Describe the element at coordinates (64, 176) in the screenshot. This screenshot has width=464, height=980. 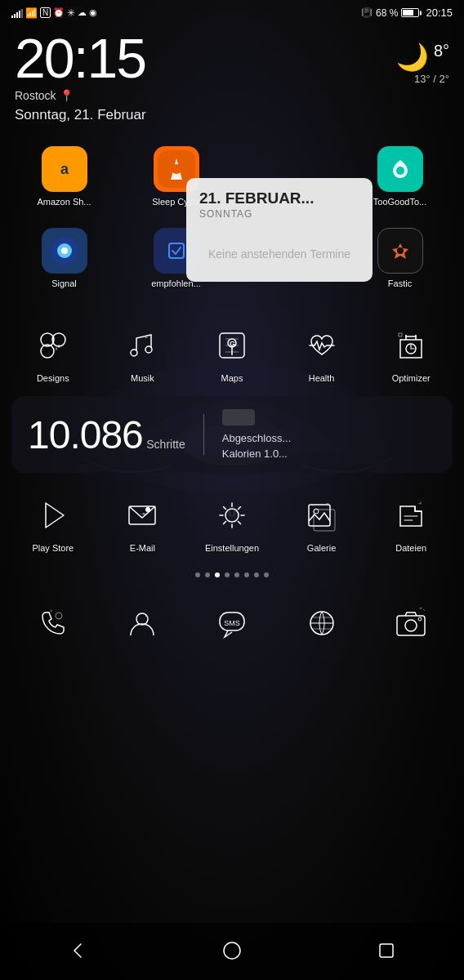
I see `app-amazon: a Amazon Sh...` at that location.